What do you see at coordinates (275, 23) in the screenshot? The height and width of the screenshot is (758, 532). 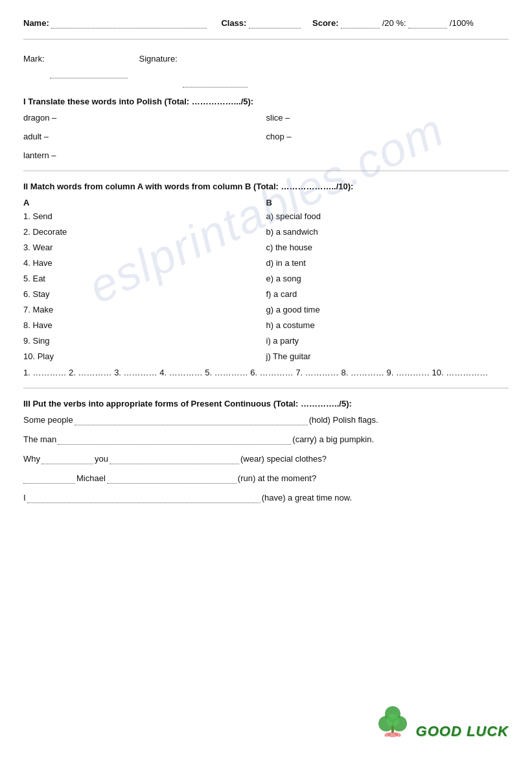 I see `class-input` at bounding box center [275, 23].